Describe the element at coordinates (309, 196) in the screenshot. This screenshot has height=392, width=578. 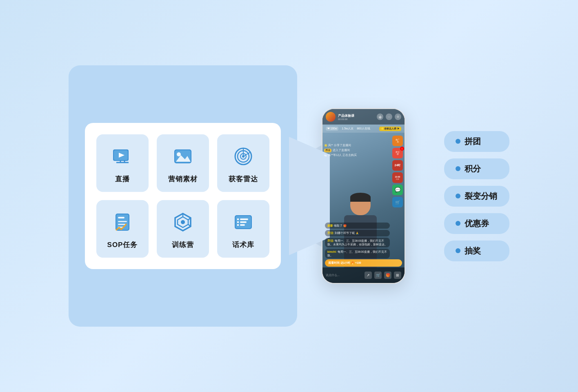
I see `right-connector` at that location.